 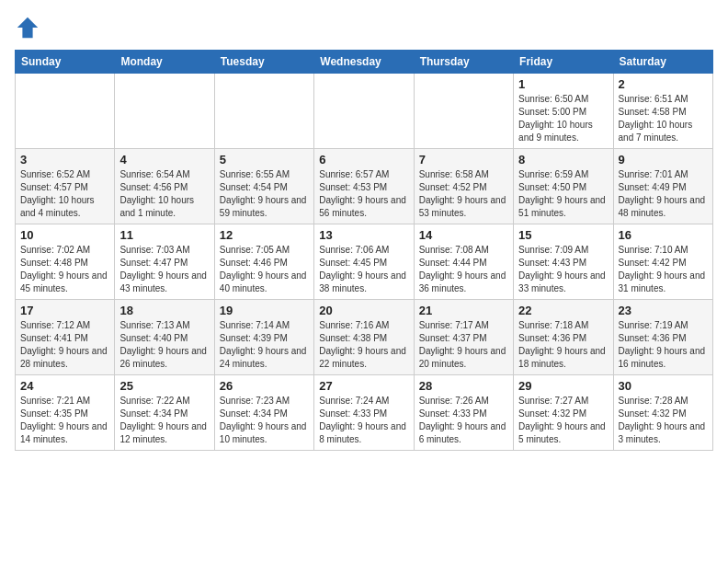 What do you see at coordinates (165, 338) in the screenshot?
I see `calendar-cell: 18Sunrise: 7:13 AM Sunset: 4:40 PM Dayli…` at bounding box center [165, 338].